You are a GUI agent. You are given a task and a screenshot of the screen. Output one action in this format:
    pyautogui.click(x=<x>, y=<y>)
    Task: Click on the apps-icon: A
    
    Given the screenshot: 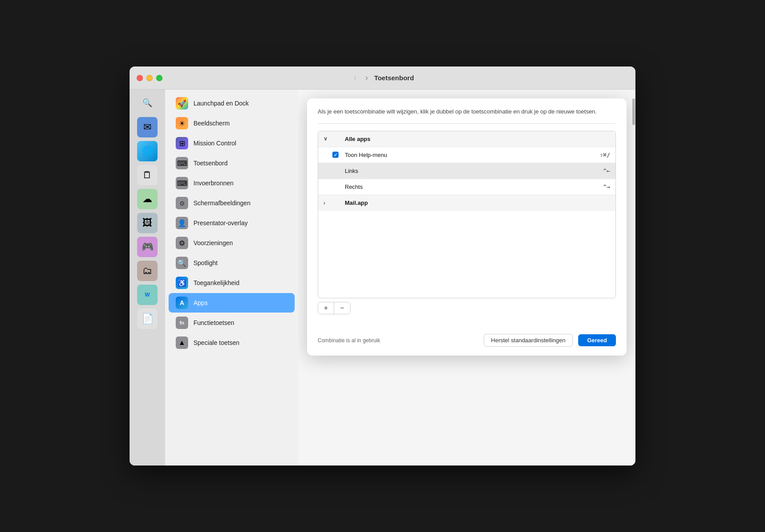 What is the action you would take?
    pyautogui.click(x=182, y=303)
    